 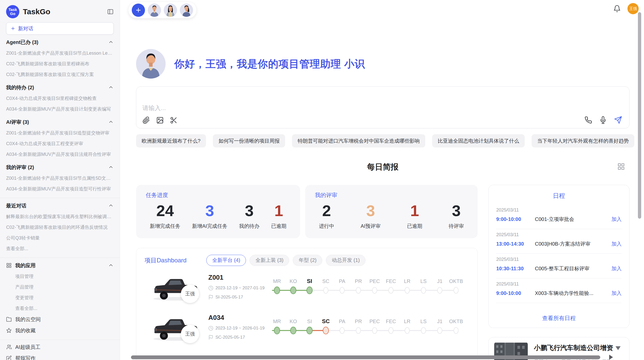 I want to click on stat-label: 新增AI完成任务, so click(x=210, y=226).